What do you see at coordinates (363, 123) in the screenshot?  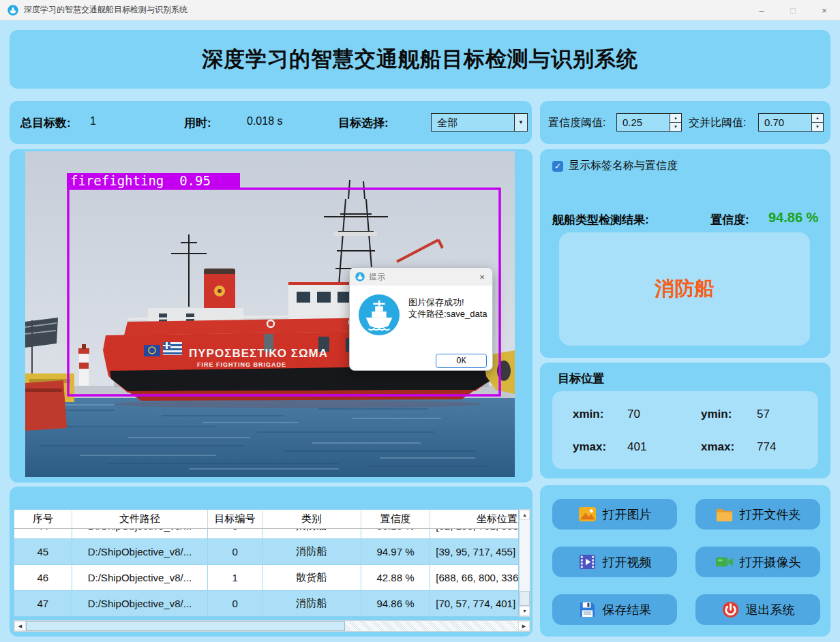 I see `target-select-label: 目标选择:` at bounding box center [363, 123].